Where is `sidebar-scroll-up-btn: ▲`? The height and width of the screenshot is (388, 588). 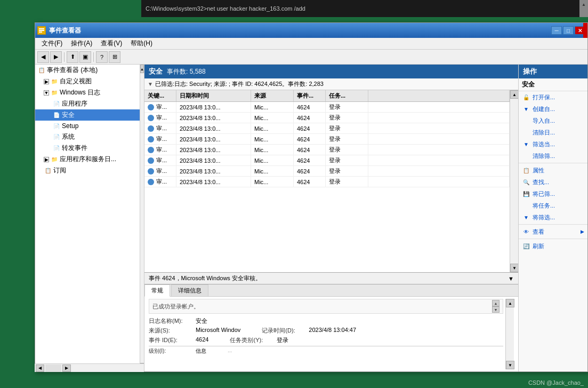
sidebar-scroll-up-btn: ▲ is located at coordinates (142, 69).